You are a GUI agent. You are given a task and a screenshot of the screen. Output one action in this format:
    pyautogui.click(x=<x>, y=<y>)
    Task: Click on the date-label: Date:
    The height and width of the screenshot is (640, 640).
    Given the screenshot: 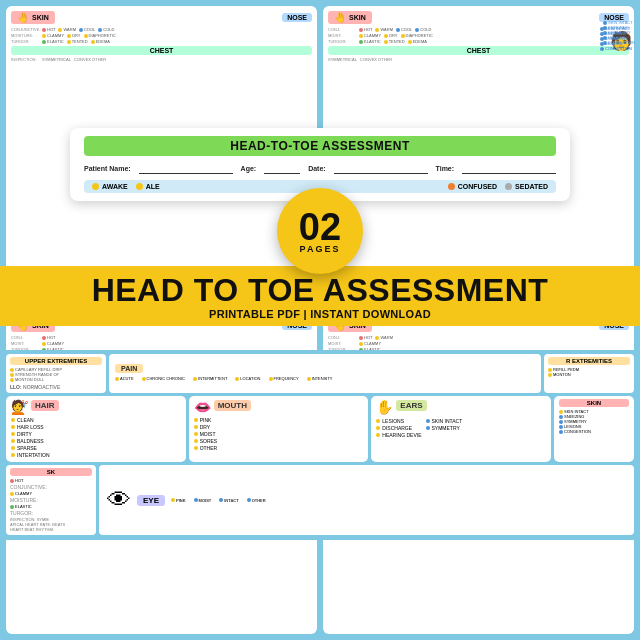 What is the action you would take?
    pyautogui.click(x=317, y=168)
    